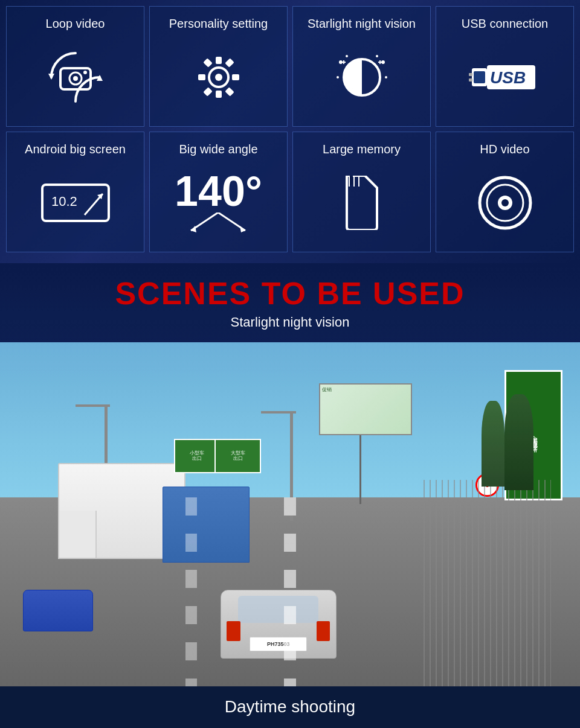 The width and height of the screenshot is (580, 728). Describe the element at coordinates (361, 24) in the screenshot. I see `feature-starlight-label: Starlight night vision` at that location.